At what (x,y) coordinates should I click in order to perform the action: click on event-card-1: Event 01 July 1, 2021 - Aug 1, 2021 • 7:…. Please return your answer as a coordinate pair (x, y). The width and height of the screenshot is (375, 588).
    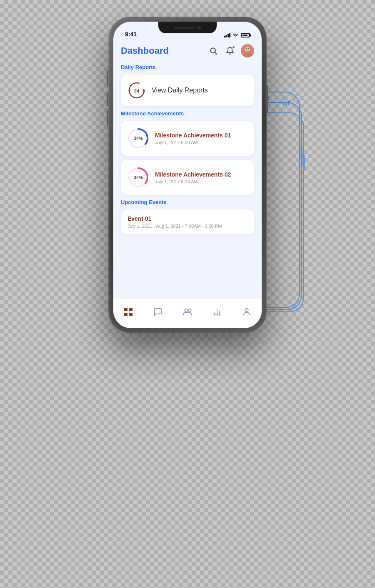
    Looking at the image, I should click on (188, 222).